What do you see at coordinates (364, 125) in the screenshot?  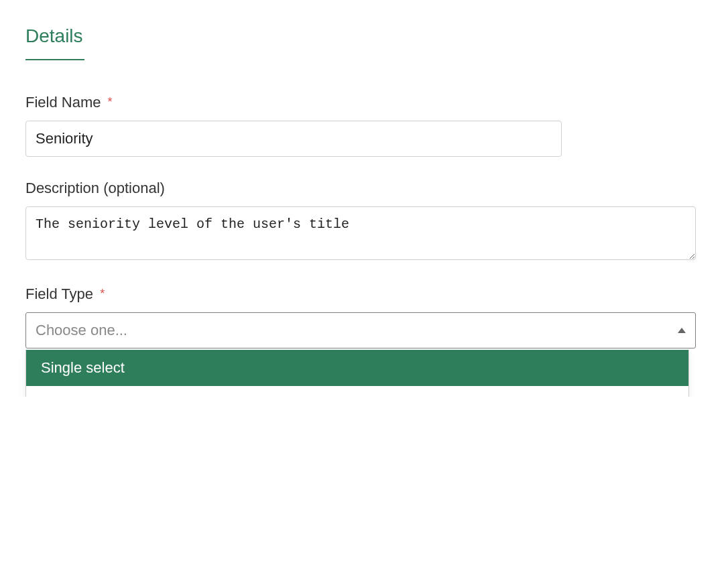 I see `field-name-group: Field Name *` at bounding box center [364, 125].